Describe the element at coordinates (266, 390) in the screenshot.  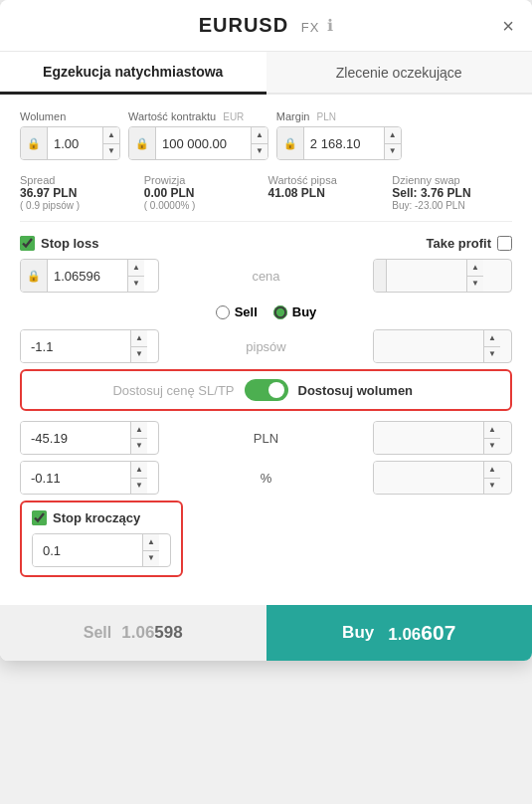
I see `toggle-slider` at that location.